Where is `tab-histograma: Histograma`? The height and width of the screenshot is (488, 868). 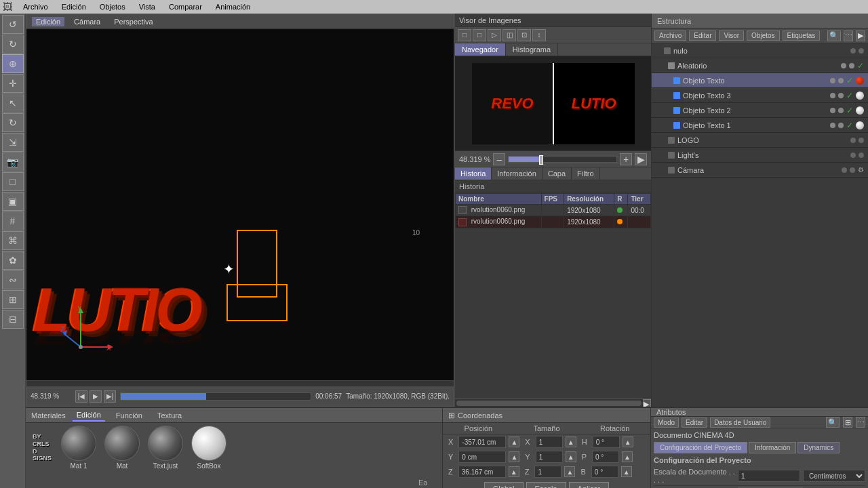
tab-histograma: Histograma is located at coordinates (532, 49).